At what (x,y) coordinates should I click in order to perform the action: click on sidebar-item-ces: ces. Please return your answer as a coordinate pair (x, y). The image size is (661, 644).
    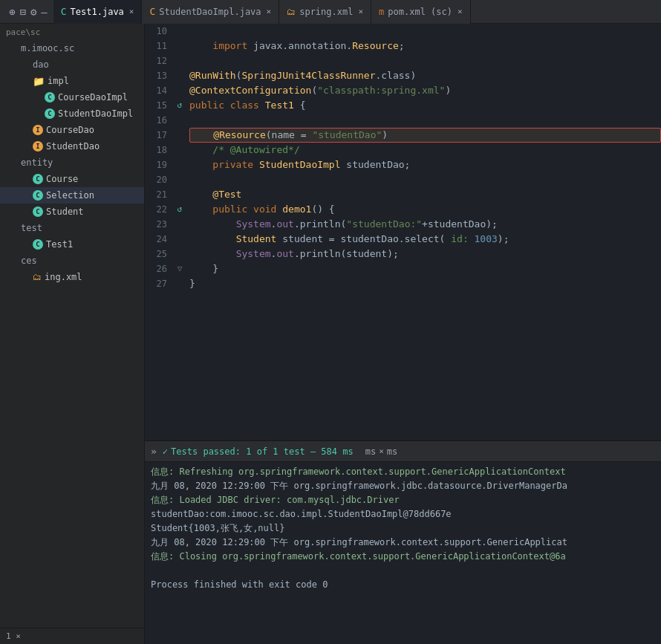
    Looking at the image, I should click on (72, 261).